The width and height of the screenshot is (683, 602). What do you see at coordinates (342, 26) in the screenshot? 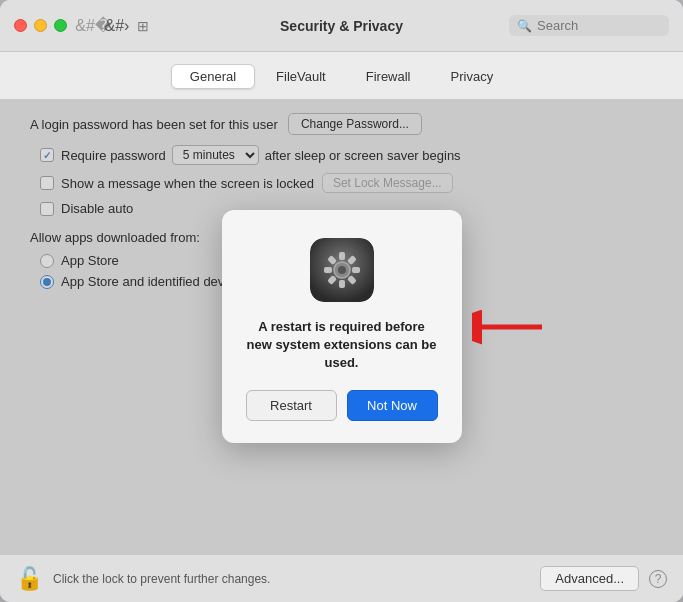
I see `window-title: Security & Privacy` at bounding box center [342, 26].